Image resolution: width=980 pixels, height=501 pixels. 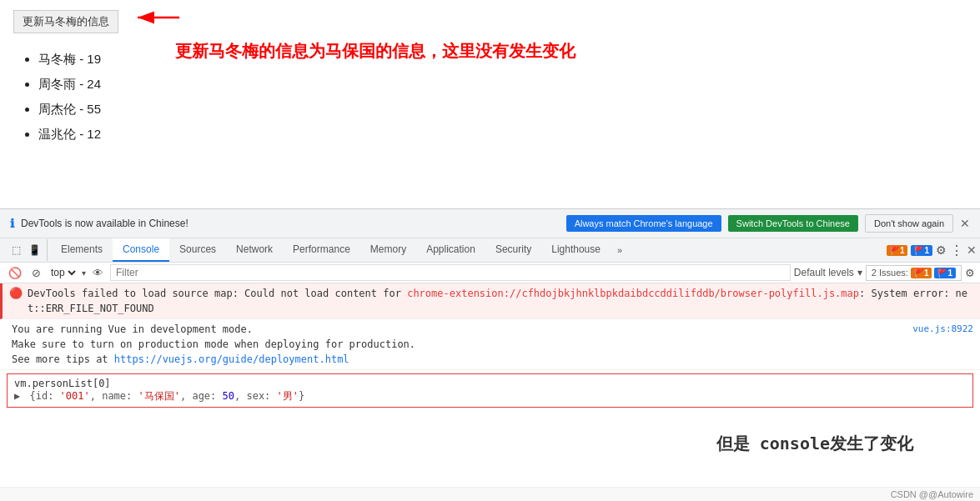 I want to click on default-levels: Default levels ▾, so click(x=828, y=273).